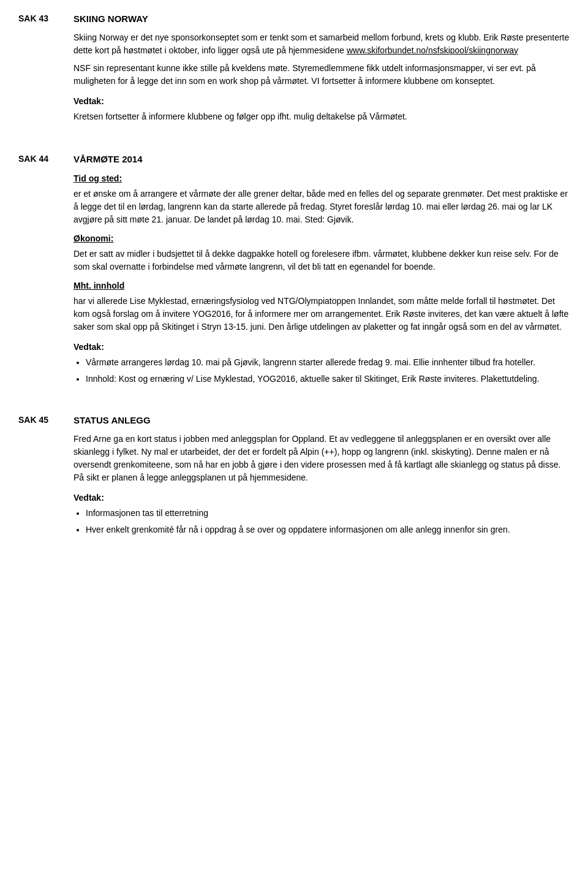  Describe the element at coordinates (322, 314) in the screenshot. I see `sak44-innhold-text: har vi allerede Lise Myklestad, ernæring…` at that location.